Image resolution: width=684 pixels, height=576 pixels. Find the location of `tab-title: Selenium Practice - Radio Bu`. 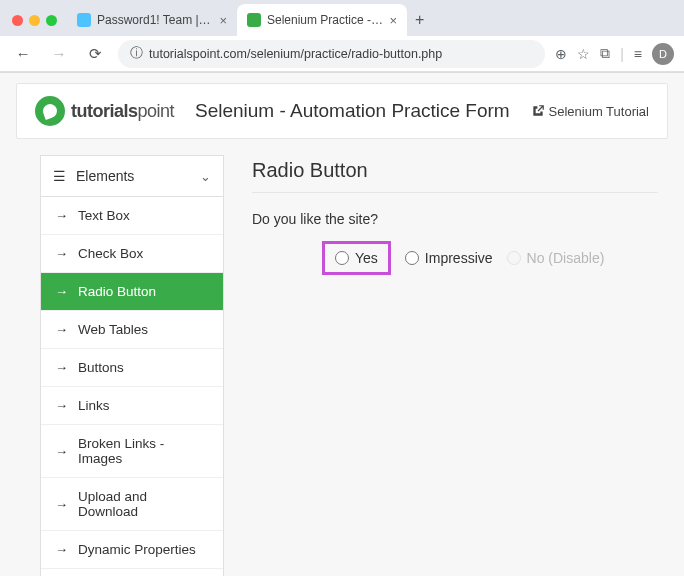

tab-title: Selenium Practice - Radio Bu is located at coordinates (325, 20).